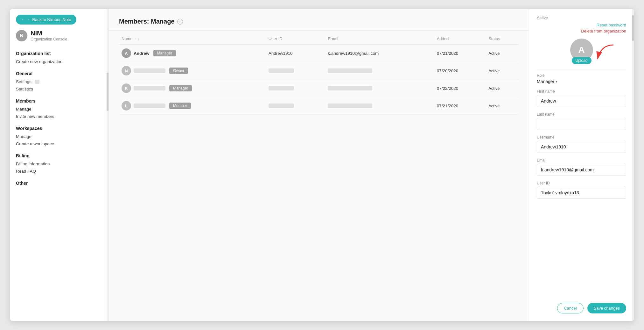 The image size is (644, 330). Describe the element at coordinates (581, 50) in the screenshot. I see `panel-avatar-letter: A` at that location.